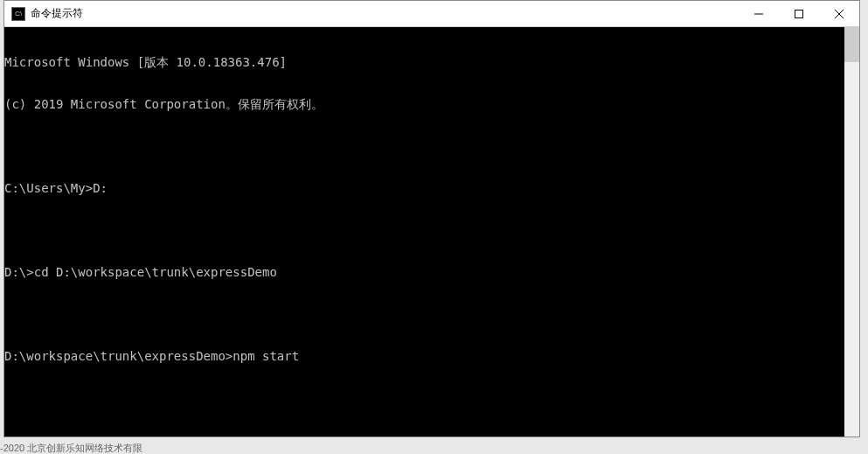 The height and width of the screenshot is (454, 868). Describe the element at coordinates (851, 45) in the screenshot. I see `scrollbar-thumb` at that location.